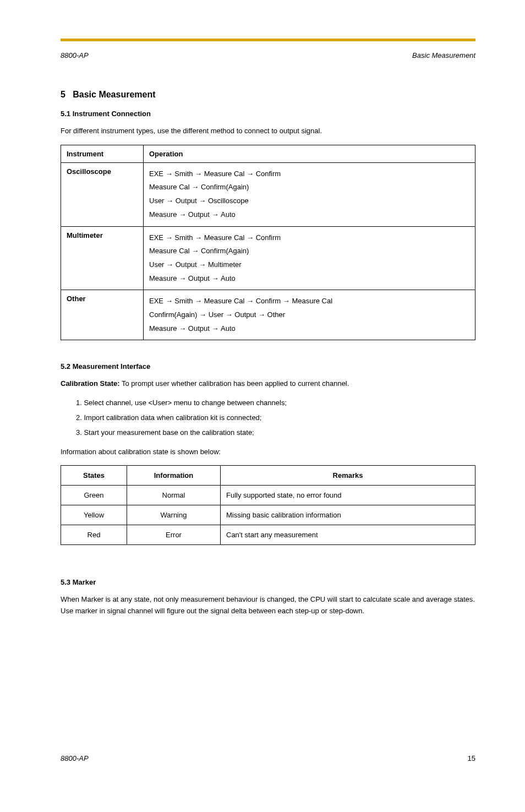 The image size is (525, 812). What do you see at coordinates (163, 279) in the screenshot?
I see `step-token: Measure` at bounding box center [163, 279].